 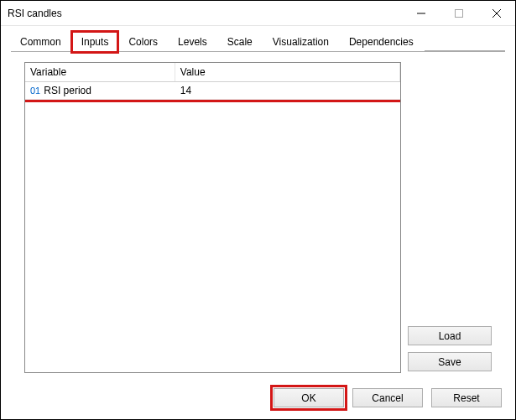 I want to click on header-value: Value, so click(x=288, y=72).